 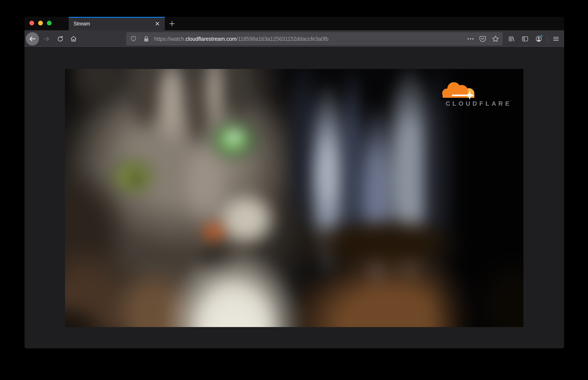 What do you see at coordinates (282, 39) in the screenshot?
I see `url-path: /118598a163a125631152ddaccfe3a0fb` at bounding box center [282, 39].